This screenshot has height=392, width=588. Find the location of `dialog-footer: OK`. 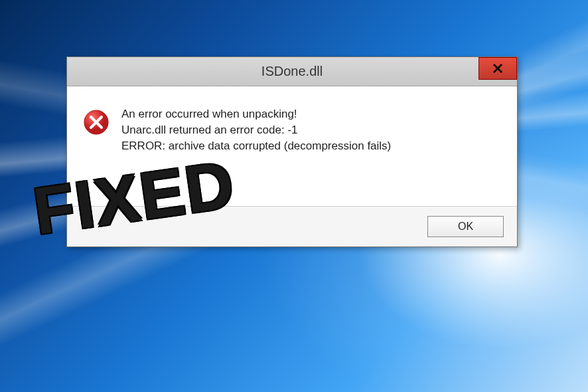

dialog-footer: OK is located at coordinates (292, 226).